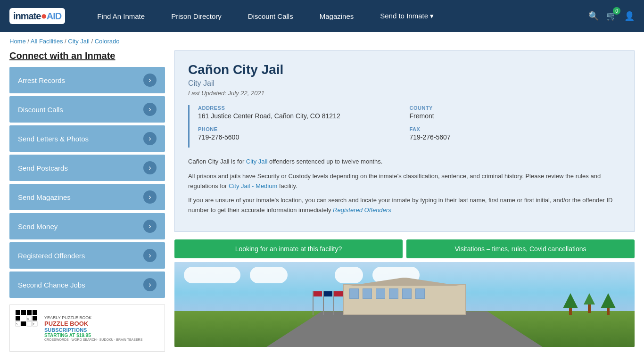  Describe the element at coordinates (37, 16) in the screenshot. I see `logo-text: inmate●AID` at that location.